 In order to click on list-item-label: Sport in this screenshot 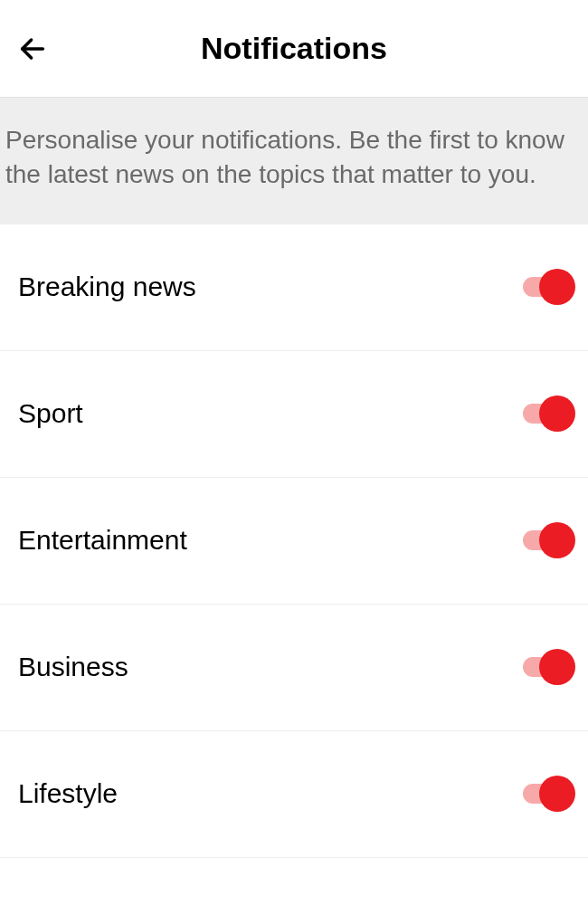, I will do `click(51, 414)`.